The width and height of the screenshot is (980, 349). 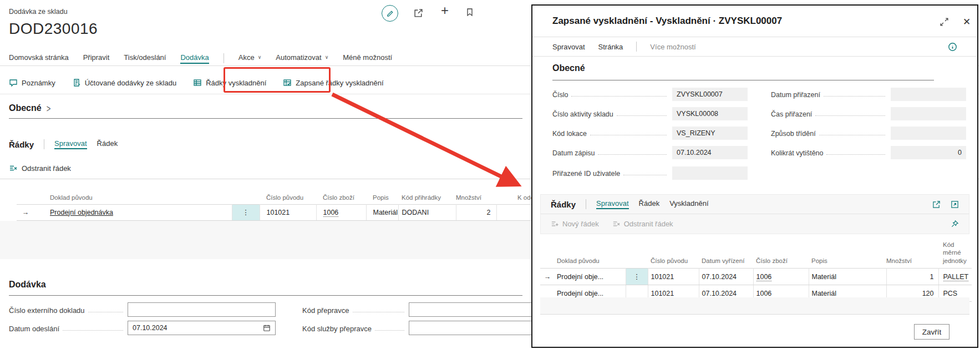 I want to click on tab-pripravit: Připravit, so click(x=97, y=59).